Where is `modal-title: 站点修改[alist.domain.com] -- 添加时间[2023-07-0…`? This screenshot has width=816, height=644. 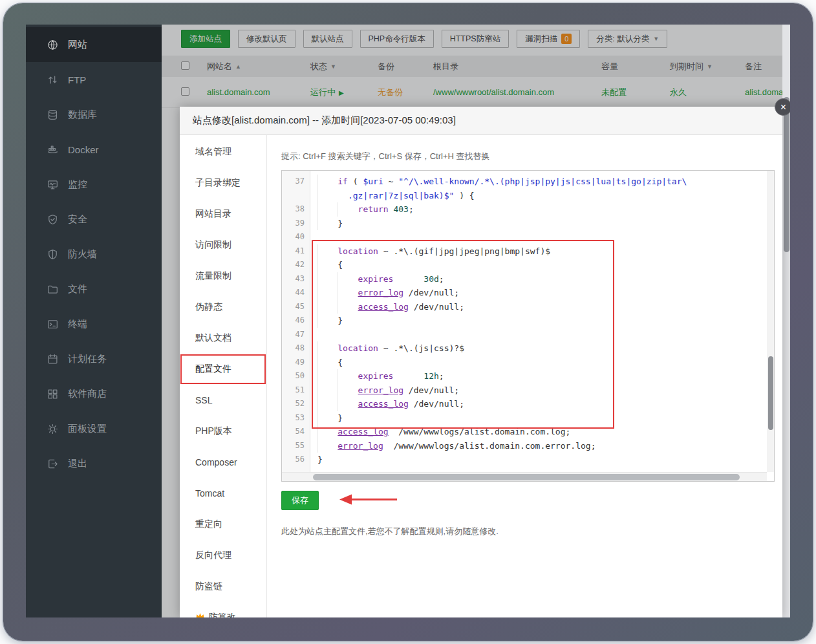 modal-title: 站点修改[alist.domain.com] -- 添加时间[2023-07-0… is located at coordinates (325, 120).